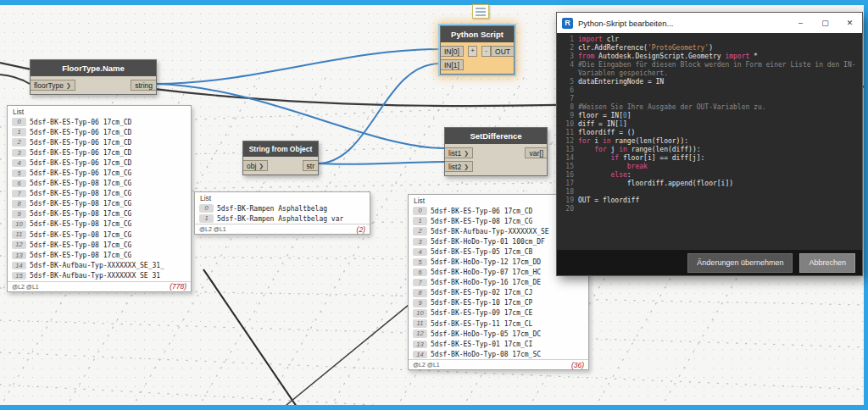 This screenshot has height=410, width=868. I want to click on item-count: (36), so click(578, 365).